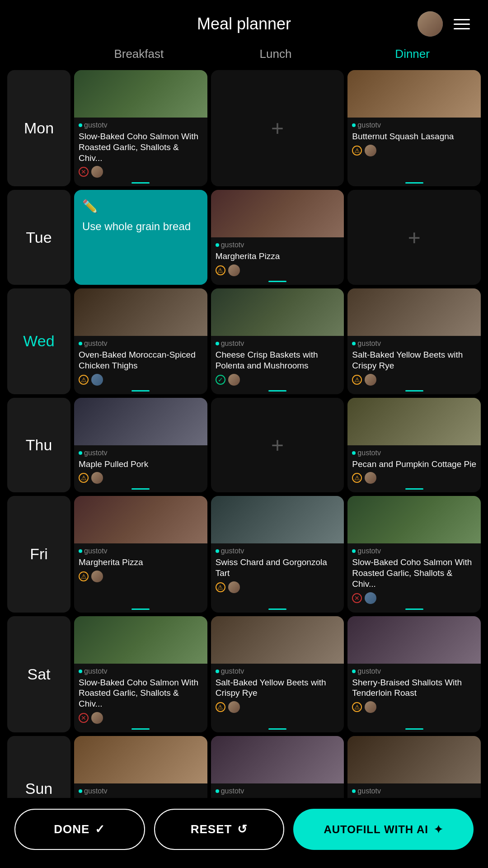 The image size is (488, 868). What do you see at coordinates (414, 464) in the screenshot?
I see `meal-title: Pecan and Pumpkin Cottage Pie` at bounding box center [414, 464].